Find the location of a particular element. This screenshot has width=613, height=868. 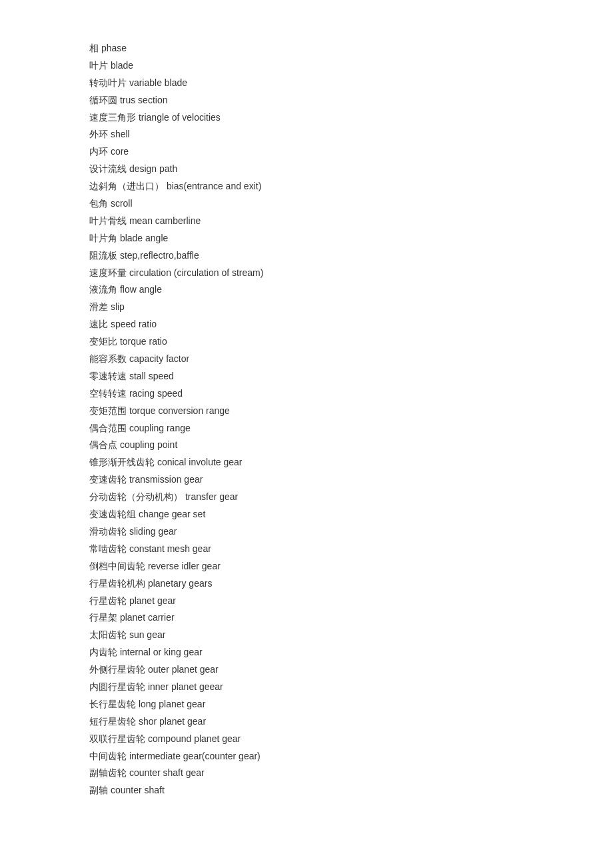

zh-term: 变速齿轮组 is located at coordinates (113, 514).